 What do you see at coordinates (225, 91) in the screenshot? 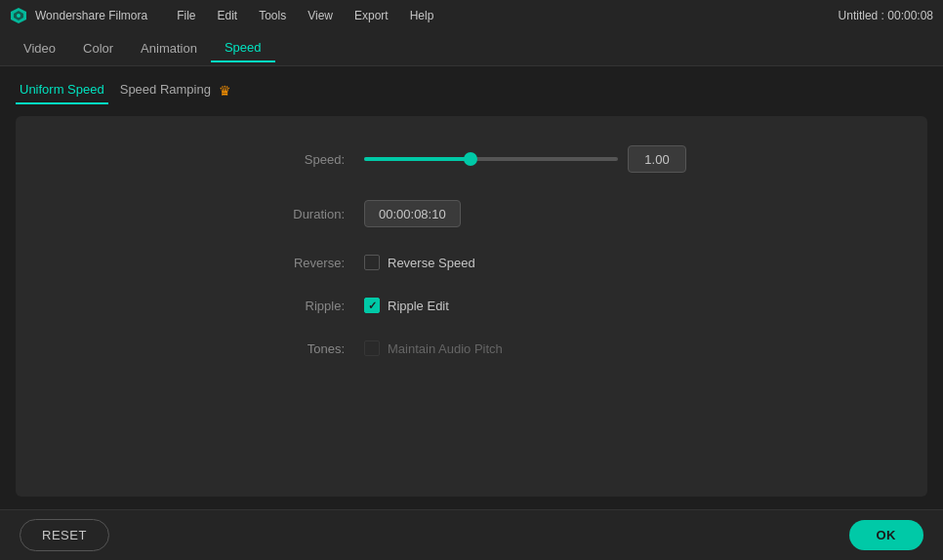
I see `crown-icon: ♛` at bounding box center [225, 91].